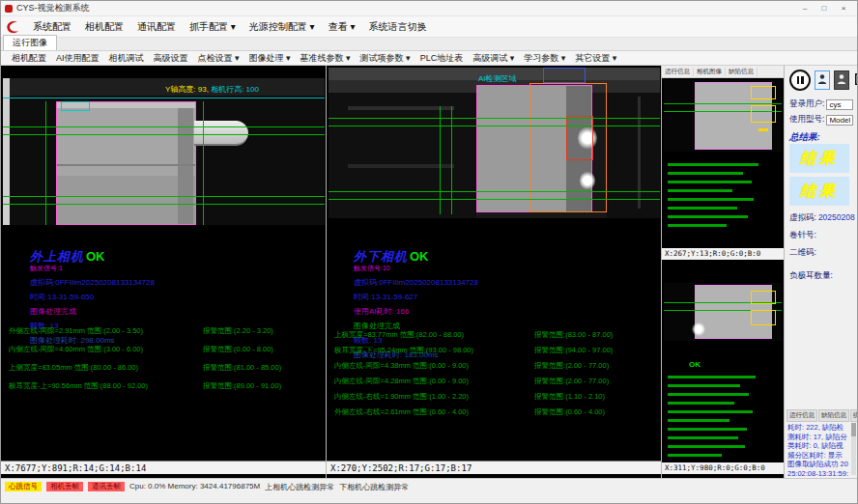 This screenshot has height=504, width=858. I want to click on thumb-tab-defect-info: 缺陷信息, so click(742, 71).